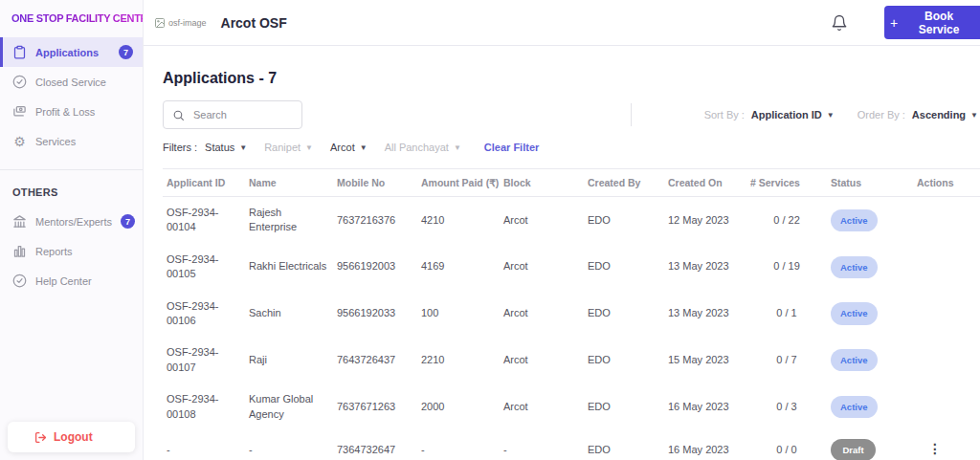  I want to click on page-title: Arcot OSF, so click(255, 23).